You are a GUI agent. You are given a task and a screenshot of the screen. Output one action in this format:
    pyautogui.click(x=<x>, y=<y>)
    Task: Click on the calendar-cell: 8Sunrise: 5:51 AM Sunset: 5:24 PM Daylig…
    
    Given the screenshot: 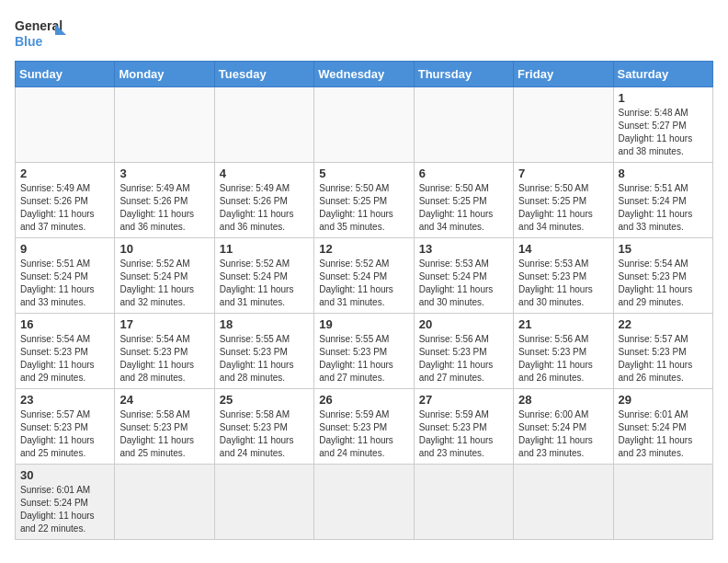 What is the action you would take?
    pyautogui.click(x=663, y=201)
    